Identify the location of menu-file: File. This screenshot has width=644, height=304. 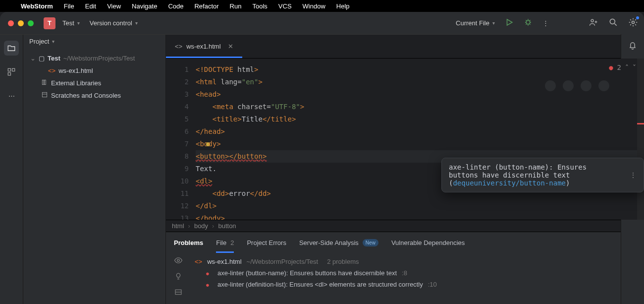
(69, 6).